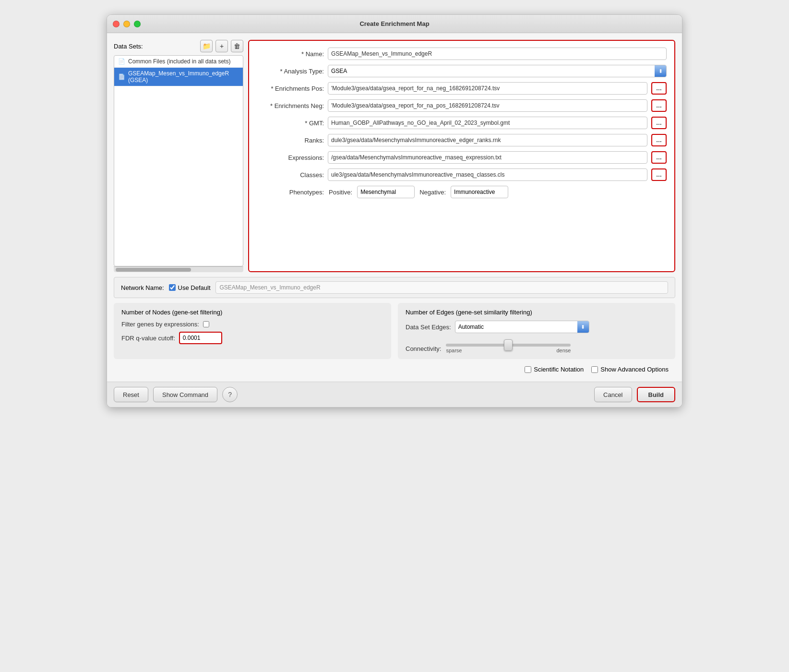  What do you see at coordinates (237, 46) in the screenshot?
I see `delete-dataset-button: 🗑` at bounding box center [237, 46].